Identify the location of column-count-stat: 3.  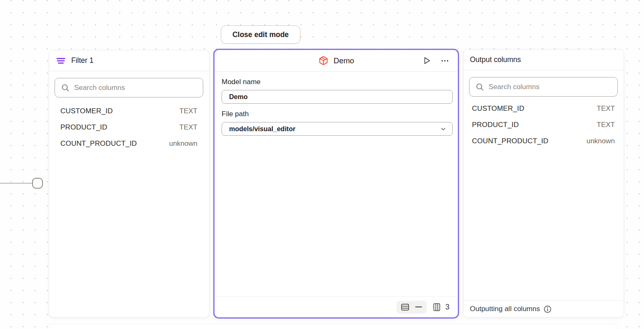
(441, 307).